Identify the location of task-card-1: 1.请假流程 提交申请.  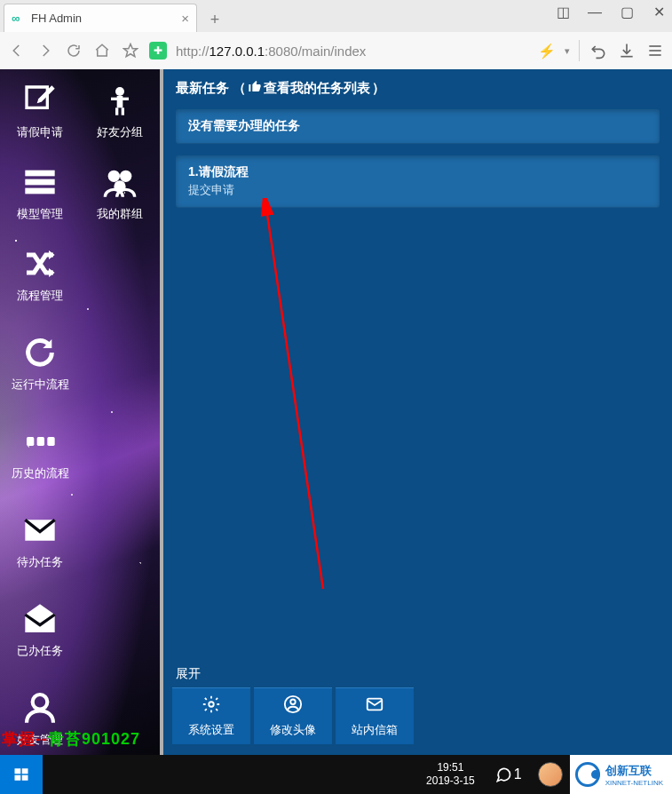
(417, 181).